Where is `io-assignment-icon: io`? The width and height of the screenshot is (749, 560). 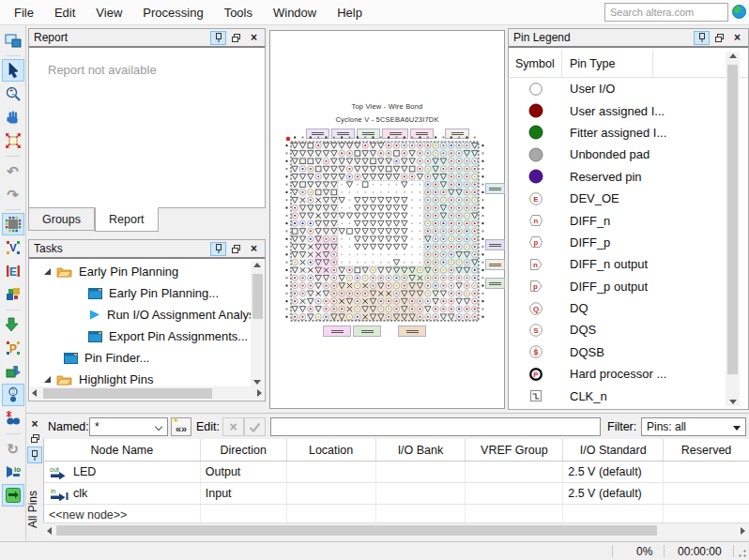 io-assignment-icon: io is located at coordinates (13, 472).